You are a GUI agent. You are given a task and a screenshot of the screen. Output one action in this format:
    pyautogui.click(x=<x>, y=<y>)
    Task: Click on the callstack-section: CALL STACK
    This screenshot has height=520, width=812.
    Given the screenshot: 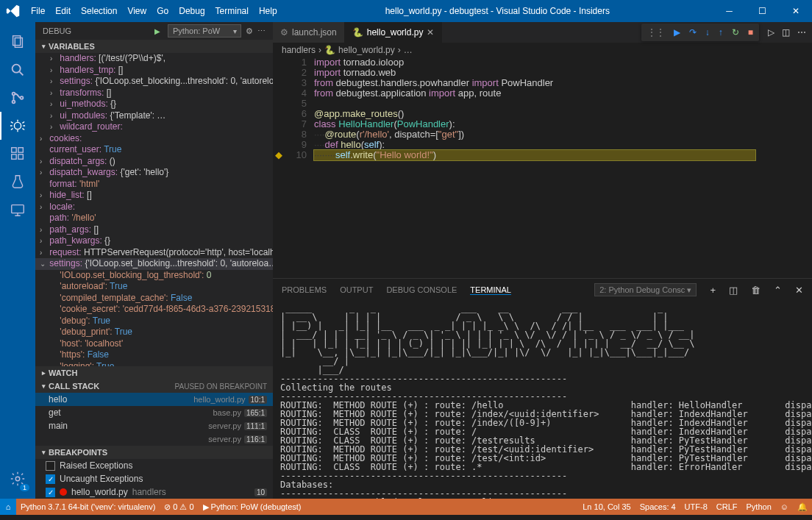 What is the action you would take?
    pyautogui.click(x=112, y=386)
    